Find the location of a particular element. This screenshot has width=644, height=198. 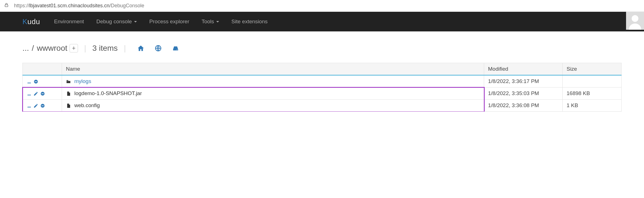

col-name: Name is located at coordinates (273, 69).